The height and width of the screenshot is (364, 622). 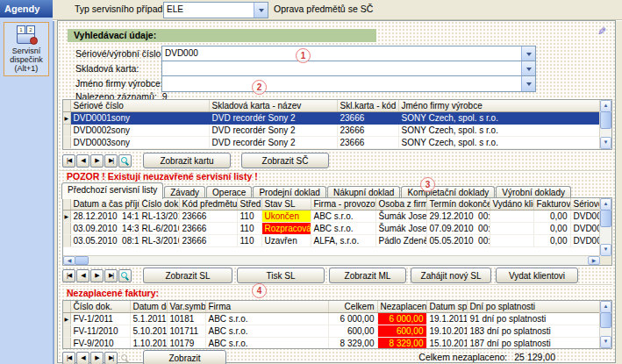 I want to click on table-cell: 5.10.2010, so click(x=148, y=332).